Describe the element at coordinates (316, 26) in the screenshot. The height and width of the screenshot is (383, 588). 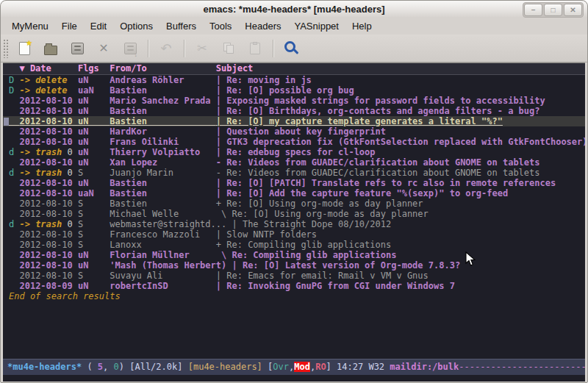
I see `menu-item-yasnippet: YASnippet` at that location.